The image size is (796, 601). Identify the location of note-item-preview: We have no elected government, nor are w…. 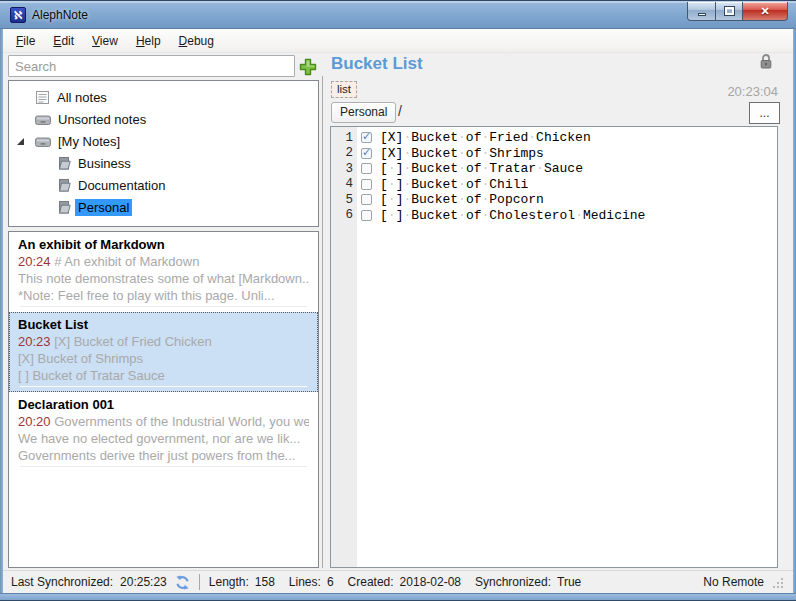
(164, 438).